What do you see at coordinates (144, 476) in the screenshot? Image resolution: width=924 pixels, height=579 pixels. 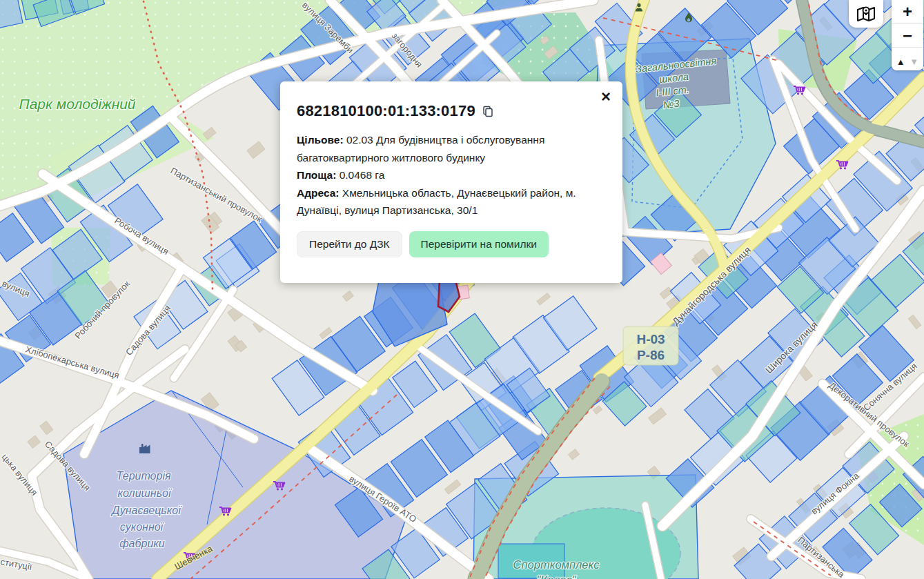 I see `map-label: Територія` at bounding box center [144, 476].